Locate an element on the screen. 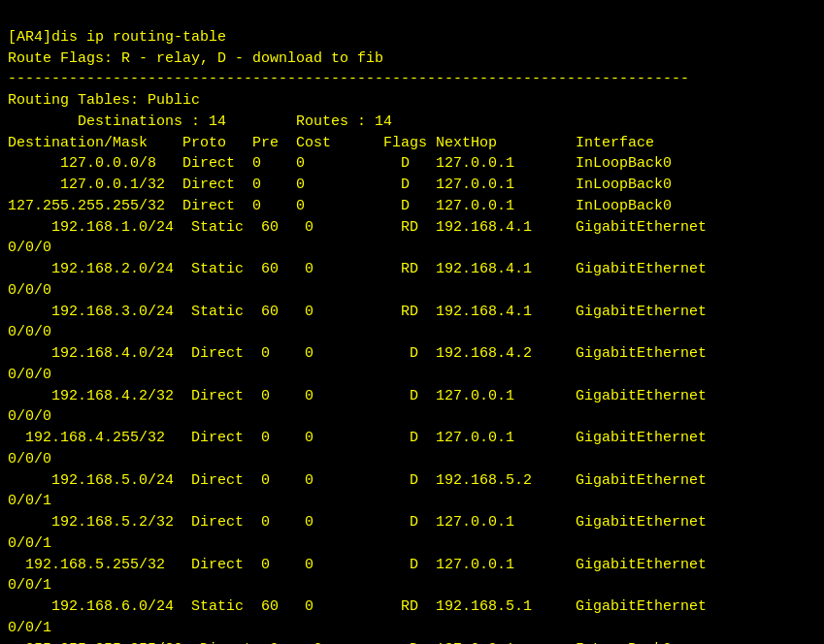  terminal-line: [AR4]dis ip routing-table is located at coordinates (412, 38).